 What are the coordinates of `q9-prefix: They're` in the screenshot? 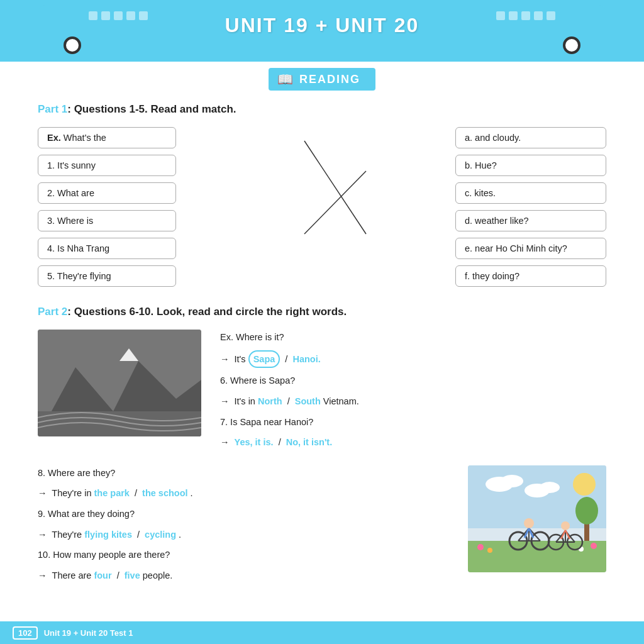 It's located at (68, 535).